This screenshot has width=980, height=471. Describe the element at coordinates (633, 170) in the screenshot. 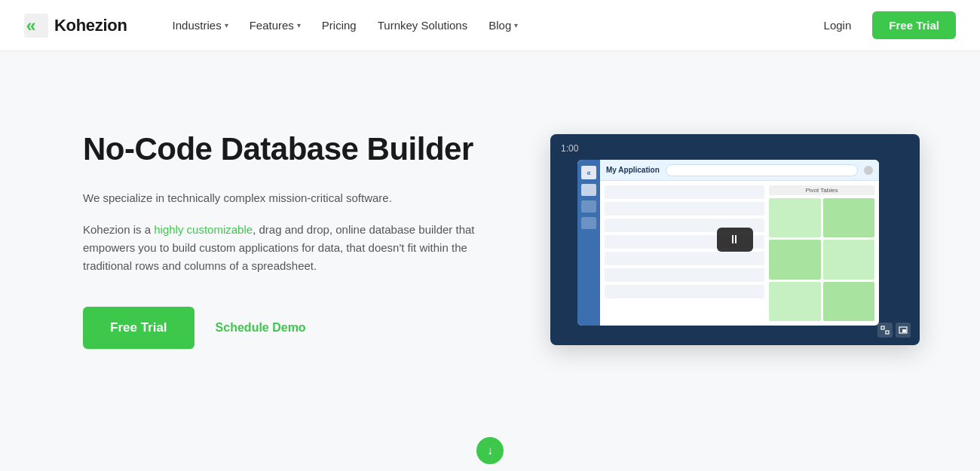

I see `app-title: My Application` at that location.